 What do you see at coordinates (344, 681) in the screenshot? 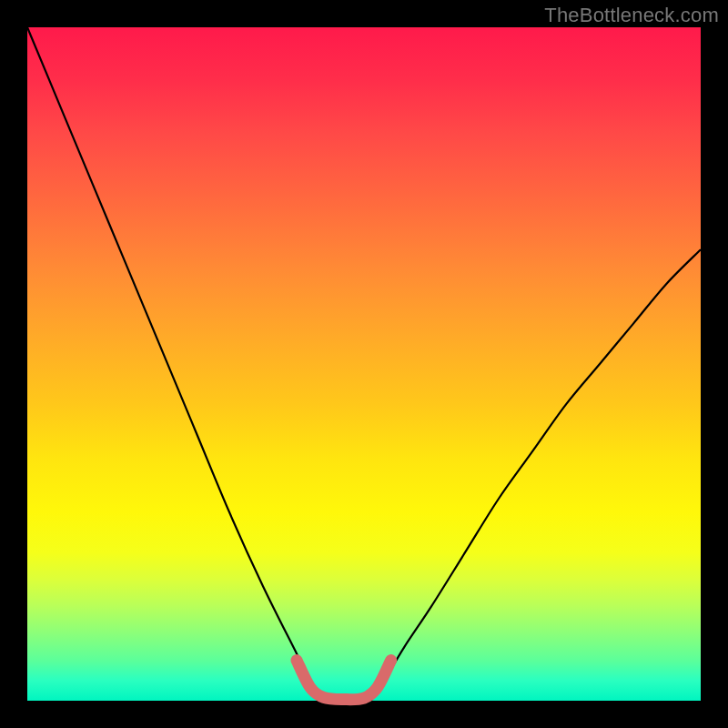
I see `bottom-valley-highlight` at bounding box center [344, 681].